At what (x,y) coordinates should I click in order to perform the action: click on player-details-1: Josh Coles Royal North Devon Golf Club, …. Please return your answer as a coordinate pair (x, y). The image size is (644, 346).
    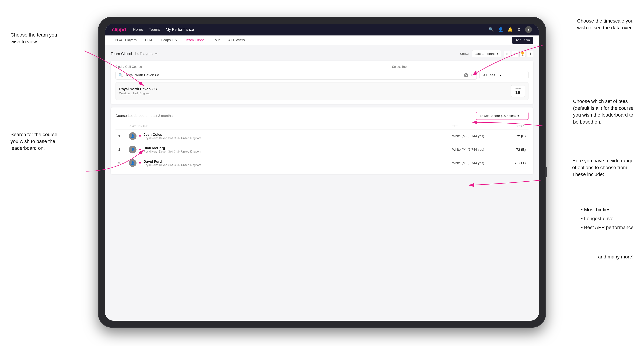
    Looking at the image, I should click on (172, 136).